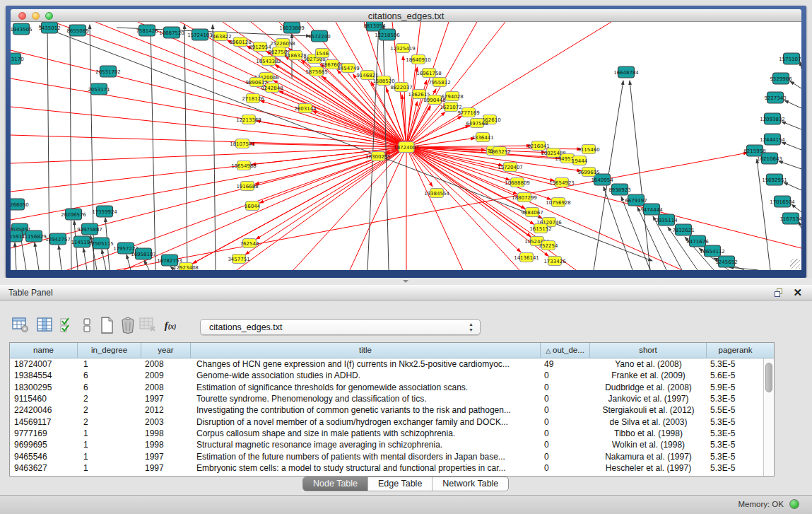 The height and width of the screenshot is (514, 812). I want to click on graph-node-unselected: 9329966, so click(781, 78).